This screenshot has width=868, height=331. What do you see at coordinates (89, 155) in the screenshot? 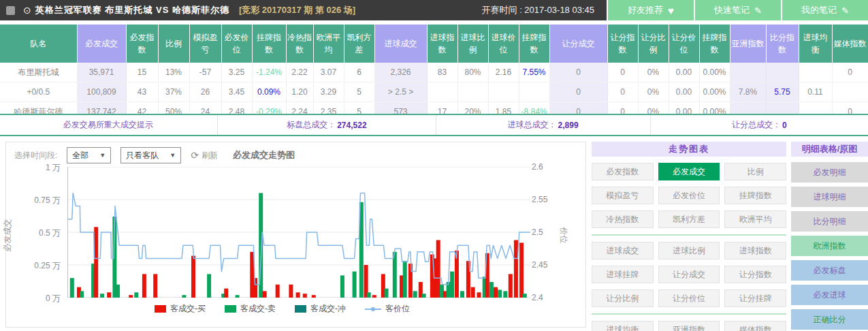
I see `time-range-select: 全部 ▼` at bounding box center [89, 155].